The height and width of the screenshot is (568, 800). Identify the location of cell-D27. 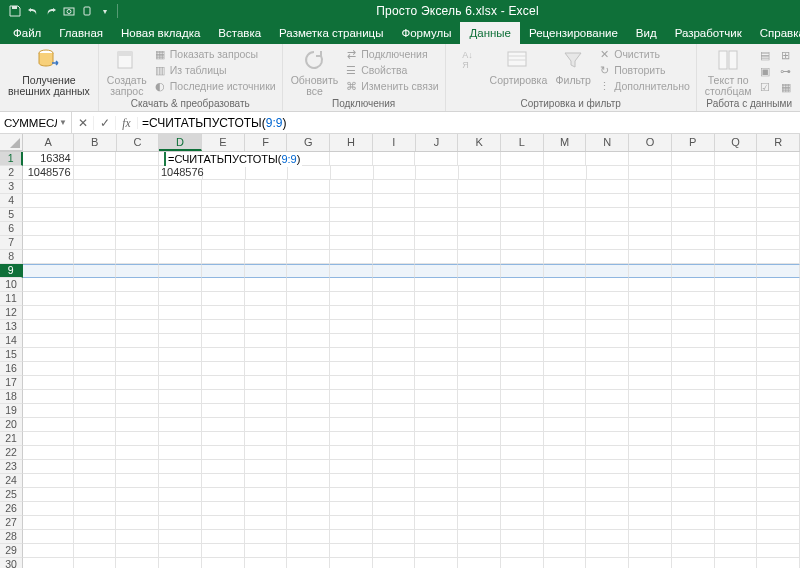
(180, 523).